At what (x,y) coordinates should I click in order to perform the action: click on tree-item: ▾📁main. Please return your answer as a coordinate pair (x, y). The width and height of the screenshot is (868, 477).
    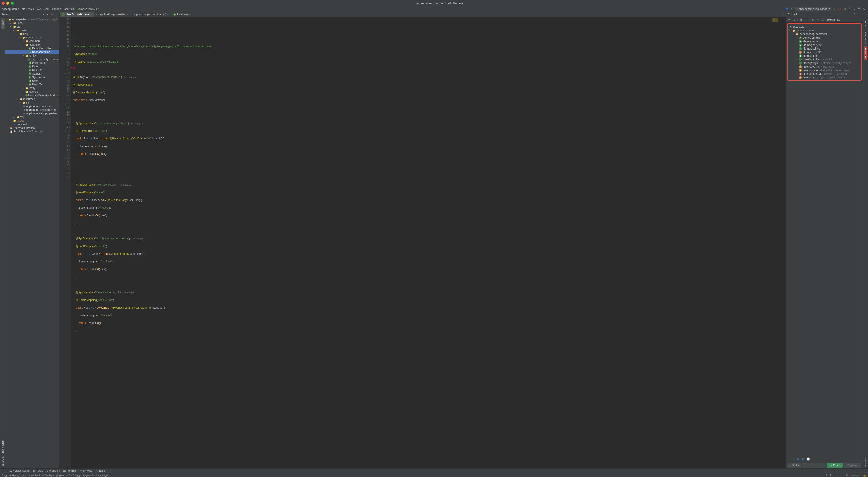
    Looking at the image, I should click on (32, 30).